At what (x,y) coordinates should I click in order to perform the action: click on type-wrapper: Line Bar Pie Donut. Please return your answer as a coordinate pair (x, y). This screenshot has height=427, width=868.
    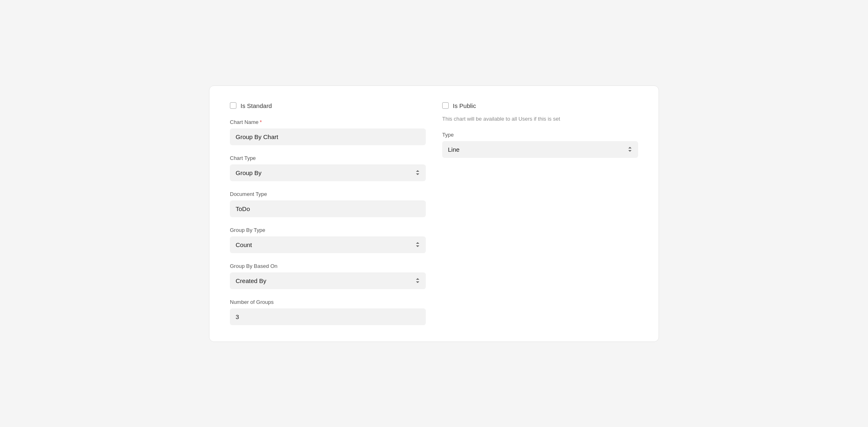
    Looking at the image, I should click on (540, 150).